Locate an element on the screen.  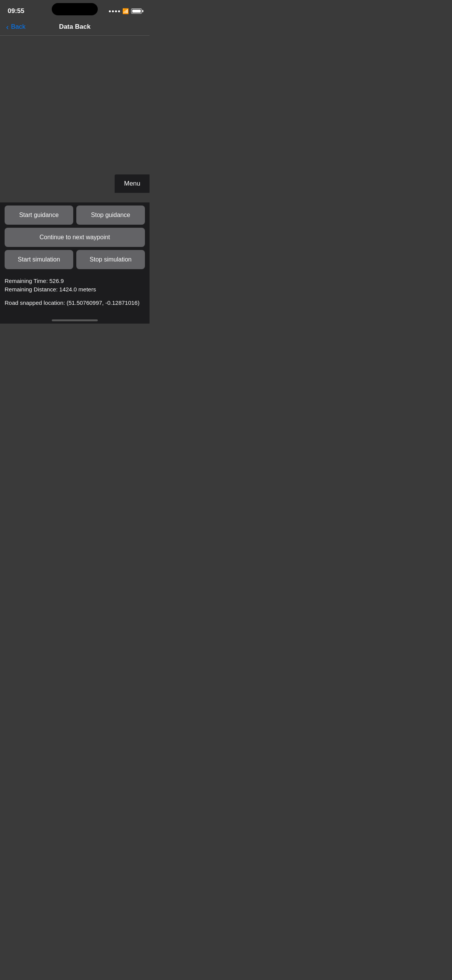
status-icons: 📶 is located at coordinates (125, 11).